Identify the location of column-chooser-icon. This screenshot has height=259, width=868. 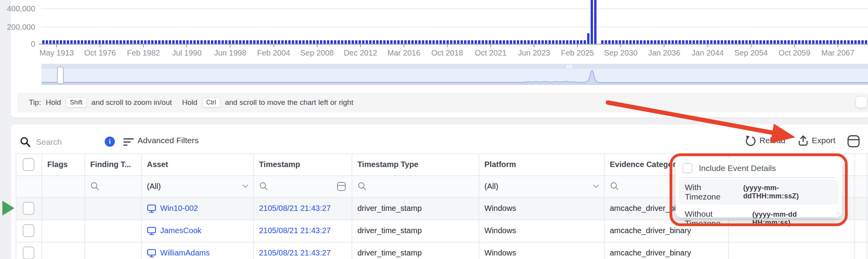
(854, 141).